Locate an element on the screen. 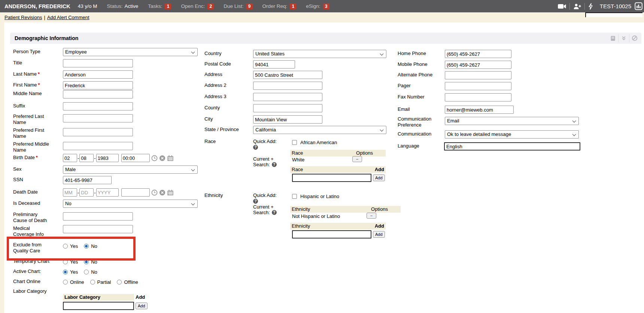 This screenshot has height=313, width=644. add-person-icon is located at coordinates (577, 6).